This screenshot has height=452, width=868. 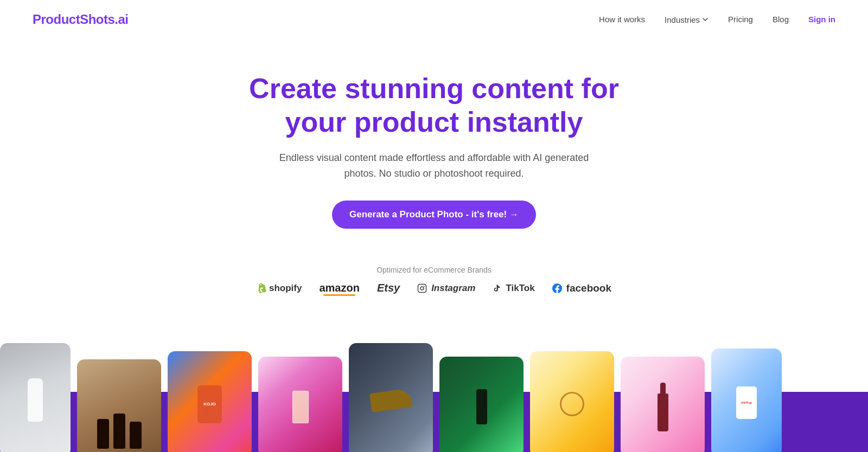 I want to click on brand-etsy: Etsy, so click(x=388, y=288).